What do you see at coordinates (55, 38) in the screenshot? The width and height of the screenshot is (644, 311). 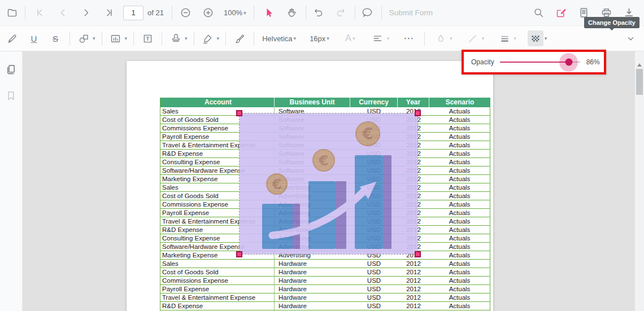 I see `strikeout-tool-button: S` at bounding box center [55, 38].